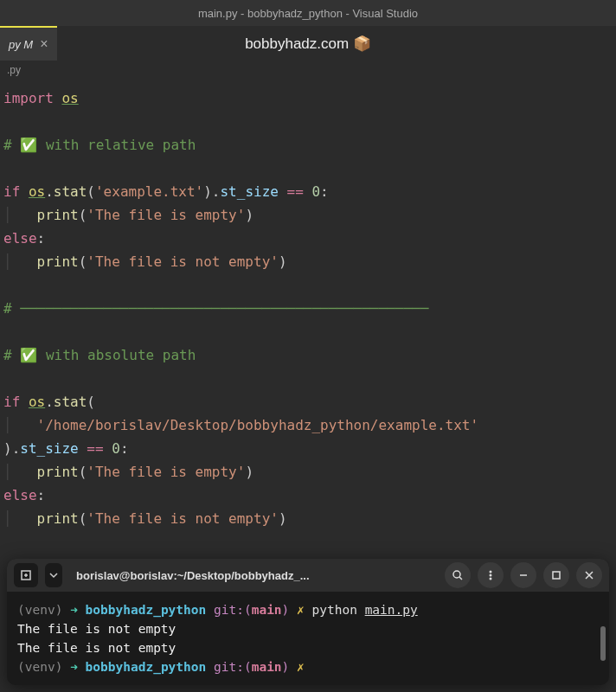  I want to click on active-tab: py M ×, so click(29, 43).